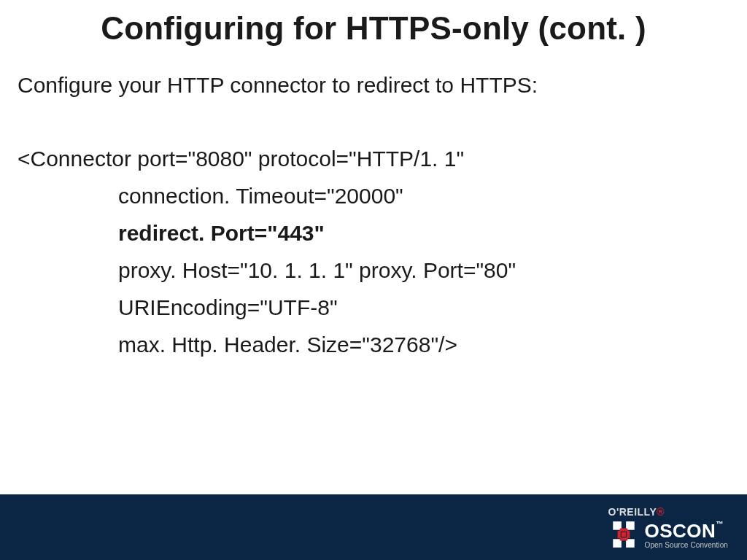  What do you see at coordinates (633, 512) in the screenshot?
I see `publisher-text: O'REILLY` at bounding box center [633, 512].